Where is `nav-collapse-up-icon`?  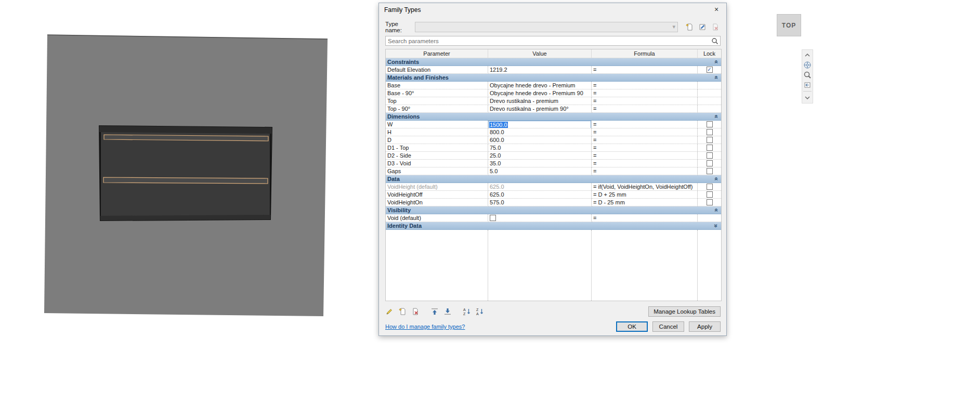 nav-collapse-up-icon is located at coordinates (807, 55).